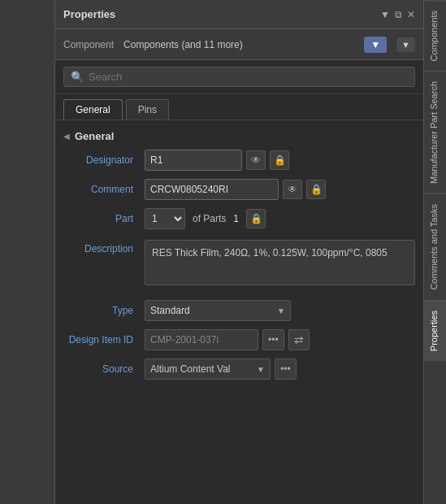 This screenshot has height=504, width=446. Describe the element at coordinates (261, 369) in the screenshot. I see `source-dropdown-icon: ▼` at that location.